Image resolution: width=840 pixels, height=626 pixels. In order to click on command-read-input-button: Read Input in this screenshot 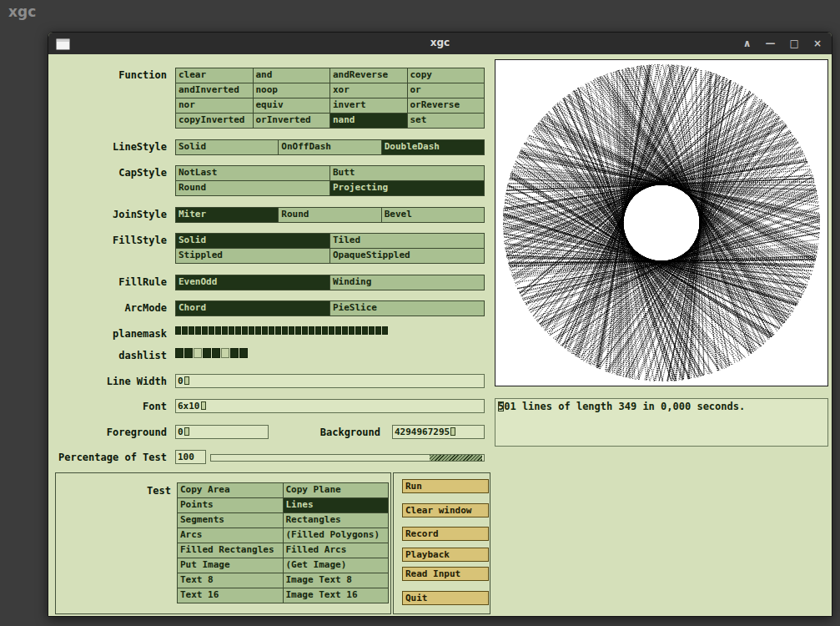, I will do `click(445, 574)`.